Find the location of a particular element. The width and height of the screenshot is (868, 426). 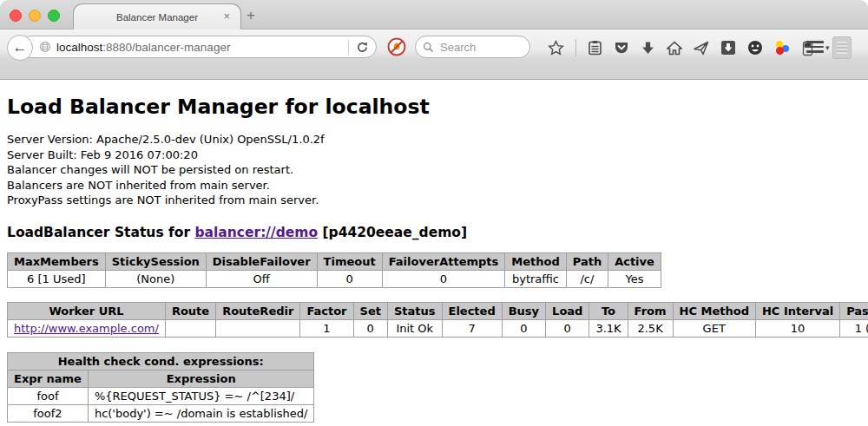

url-path: :8880/balancer-manager is located at coordinates (167, 47).